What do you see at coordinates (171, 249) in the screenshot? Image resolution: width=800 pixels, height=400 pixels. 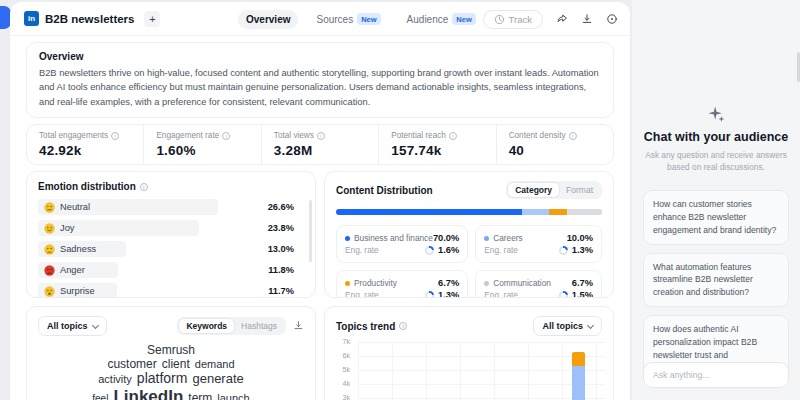 I see `emotion-row: Sadness13.0%` at bounding box center [171, 249].